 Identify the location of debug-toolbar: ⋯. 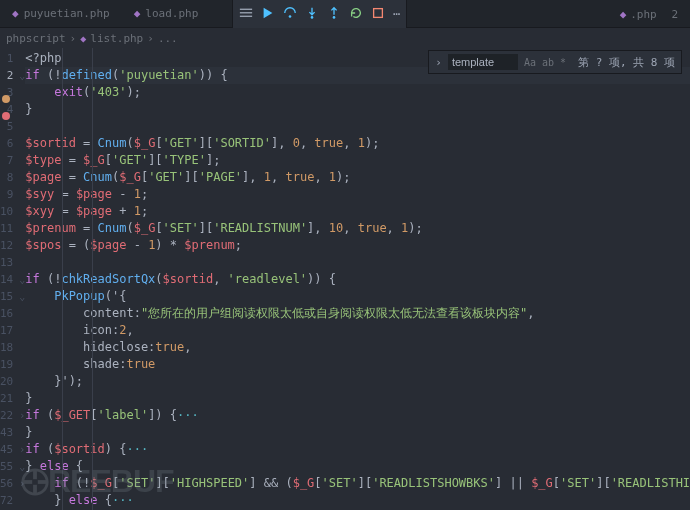
(320, 14).